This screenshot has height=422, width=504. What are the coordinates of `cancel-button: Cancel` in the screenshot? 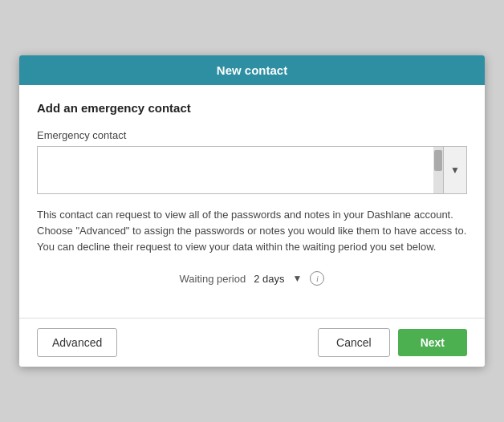 It's located at (354, 343).